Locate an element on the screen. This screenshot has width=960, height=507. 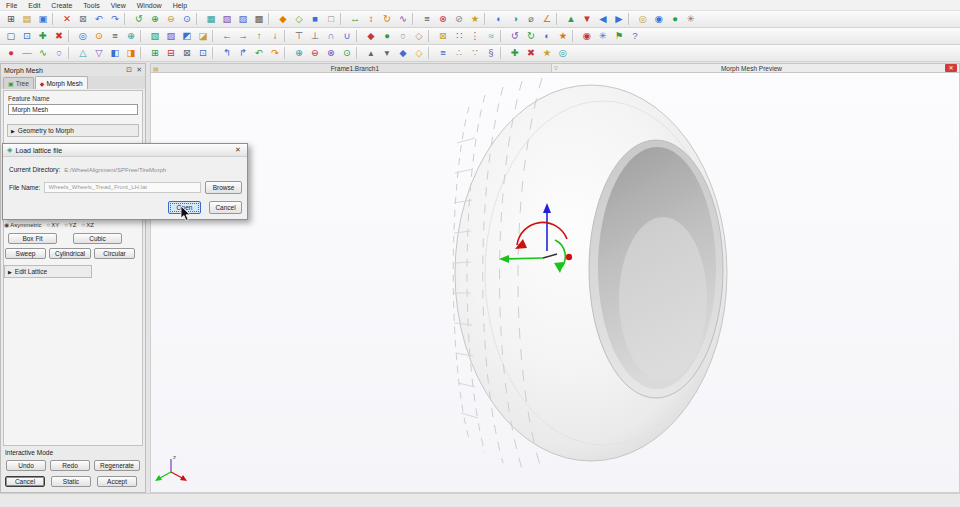
frame-tab: ▤ Frame1.Branch1 is located at coordinates (351, 68).